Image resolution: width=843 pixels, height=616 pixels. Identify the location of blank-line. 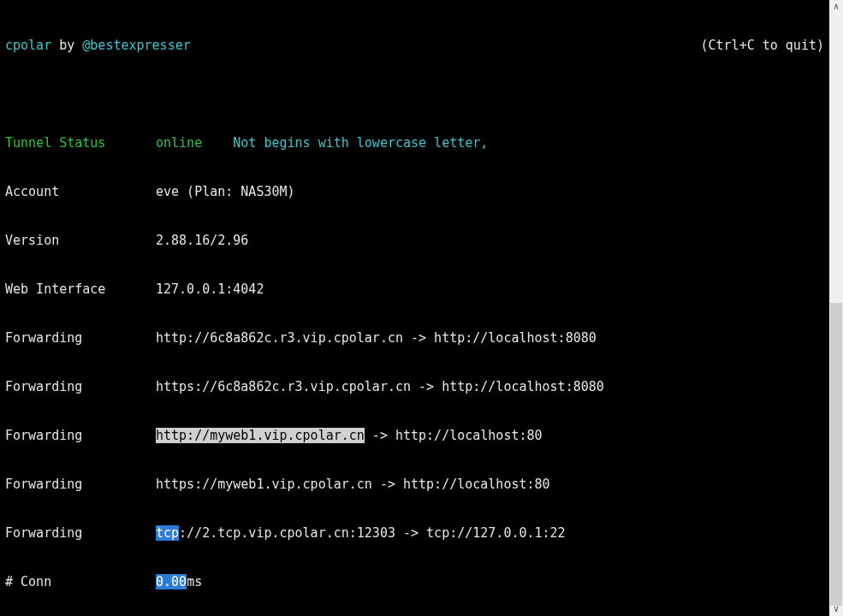
(414, 94).